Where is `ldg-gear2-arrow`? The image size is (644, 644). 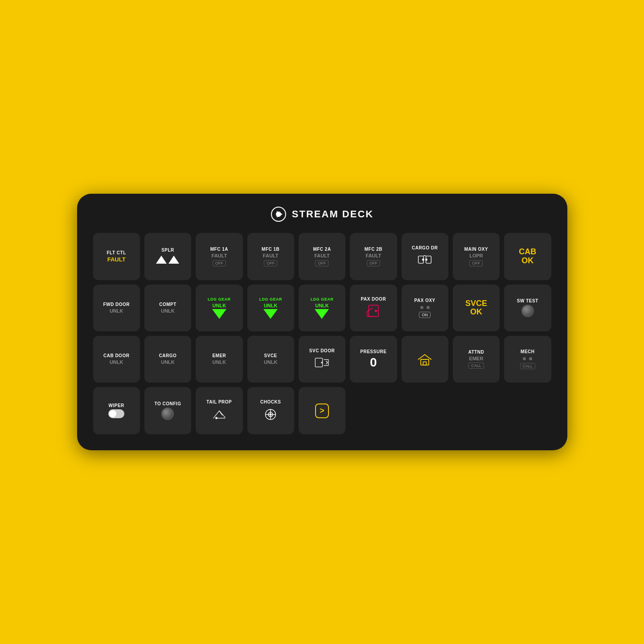 ldg-gear2-arrow is located at coordinates (271, 314).